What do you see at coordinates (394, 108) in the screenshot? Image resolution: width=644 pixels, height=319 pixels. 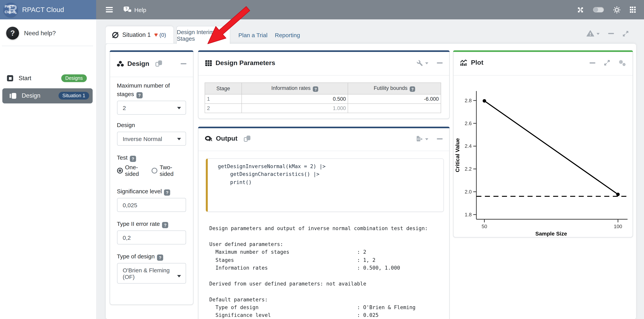 I see `futility-bound-cell` at bounding box center [394, 108].